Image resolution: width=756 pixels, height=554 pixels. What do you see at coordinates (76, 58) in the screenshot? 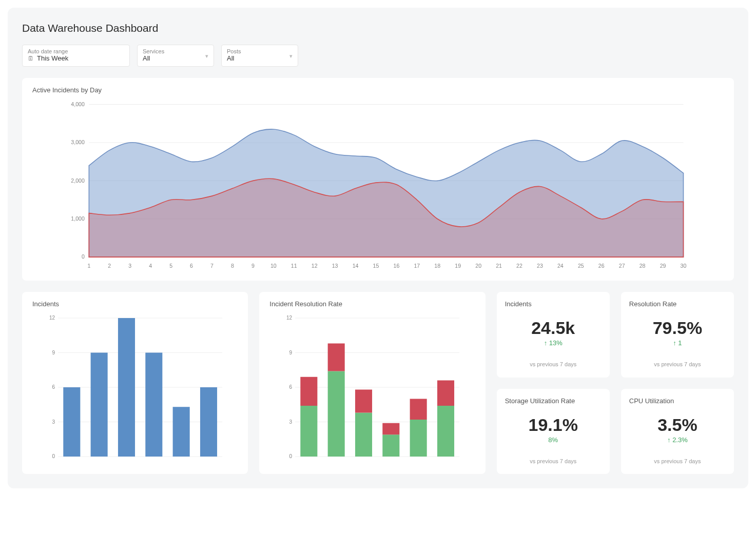
I see `filter-value: 🗓 This Week` at bounding box center [76, 58].